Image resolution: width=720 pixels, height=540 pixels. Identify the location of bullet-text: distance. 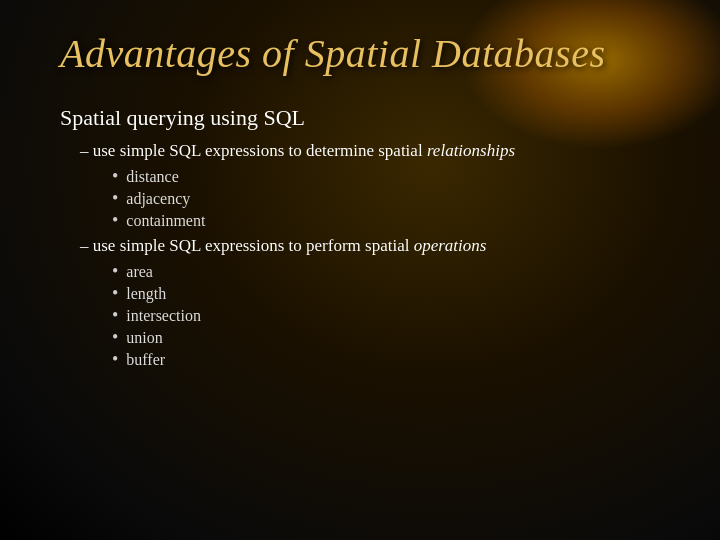
(152, 177).